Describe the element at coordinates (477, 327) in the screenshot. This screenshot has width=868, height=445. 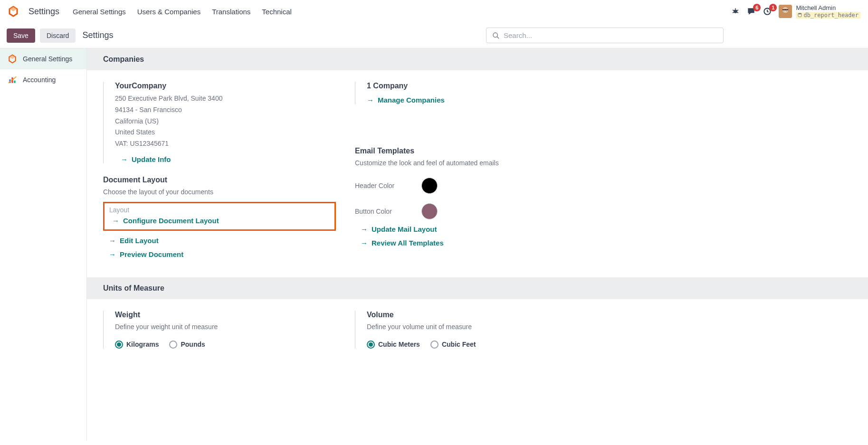
I see `volume-desc: Define your volume unit of measure` at that location.